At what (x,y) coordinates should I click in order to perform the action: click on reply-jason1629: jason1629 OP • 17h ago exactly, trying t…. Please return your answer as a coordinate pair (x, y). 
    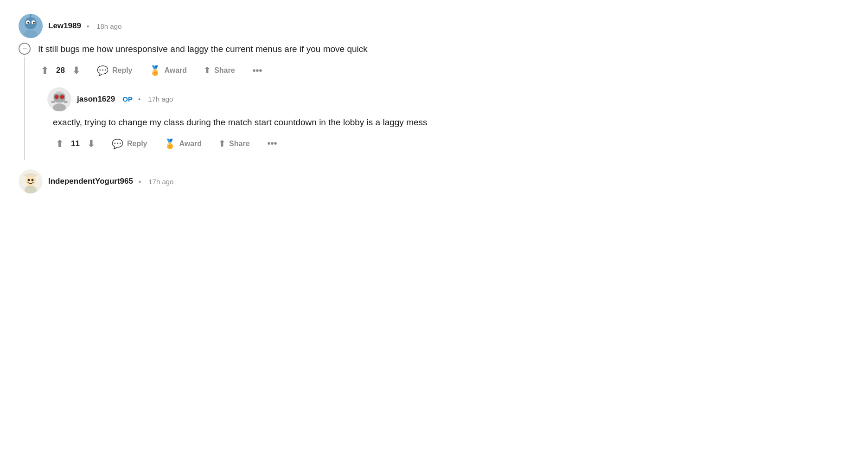
    Looking at the image, I should click on (448, 124).